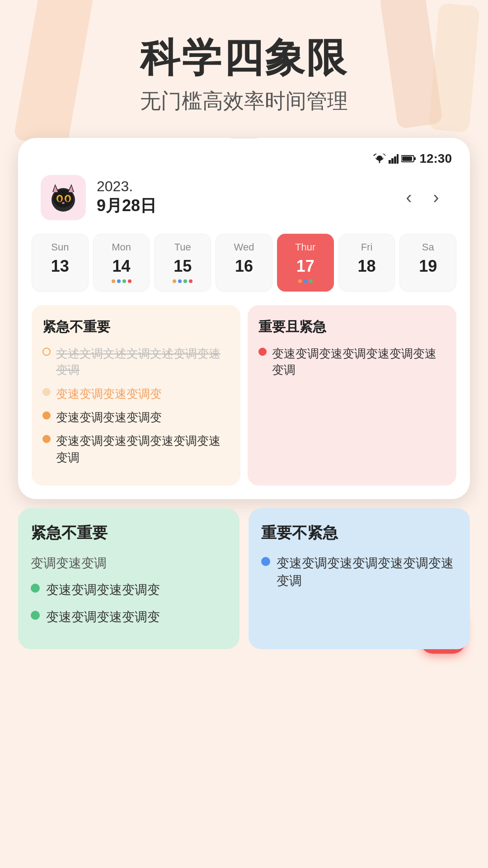  Describe the element at coordinates (244, 101) in the screenshot. I see `page-subtitle: 无门槛高效率时间管理` at that location.